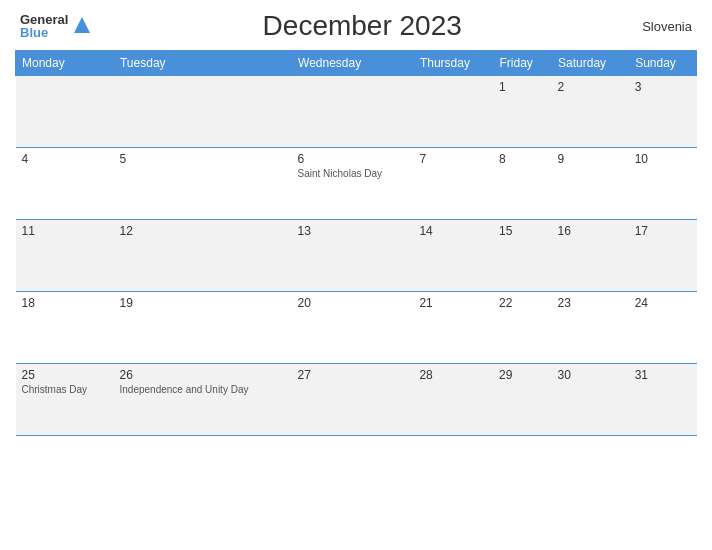 This screenshot has width=712, height=550. Describe the element at coordinates (353, 64) in the screenshot. I see `weekday-header: Wednesday` at that location.